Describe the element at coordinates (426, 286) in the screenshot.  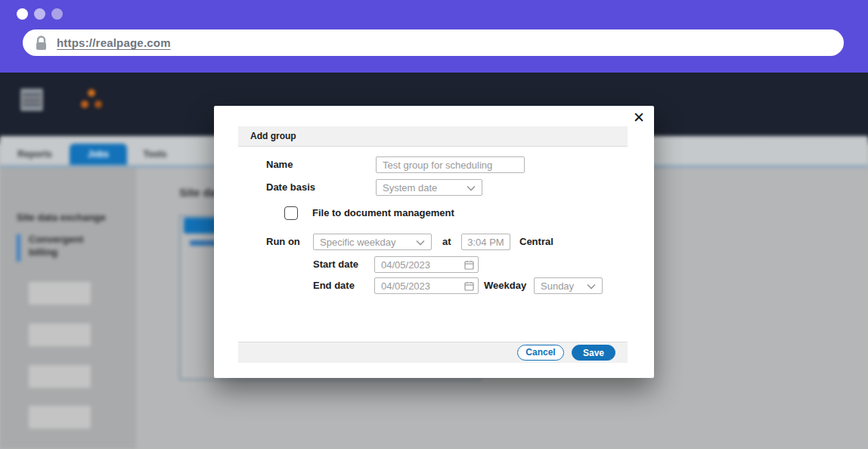
I see `end-date-field` at that location.